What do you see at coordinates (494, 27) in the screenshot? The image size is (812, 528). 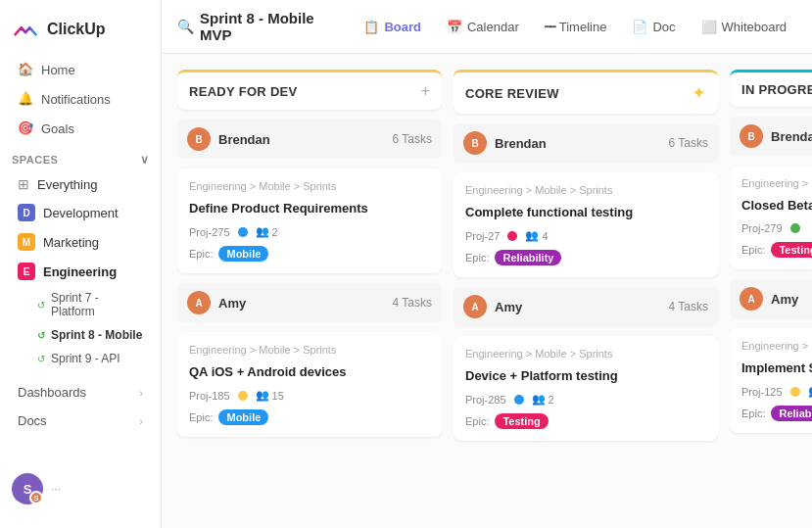 I see `calendar-tab-label: Calendar` at bounding box center [494, 27].